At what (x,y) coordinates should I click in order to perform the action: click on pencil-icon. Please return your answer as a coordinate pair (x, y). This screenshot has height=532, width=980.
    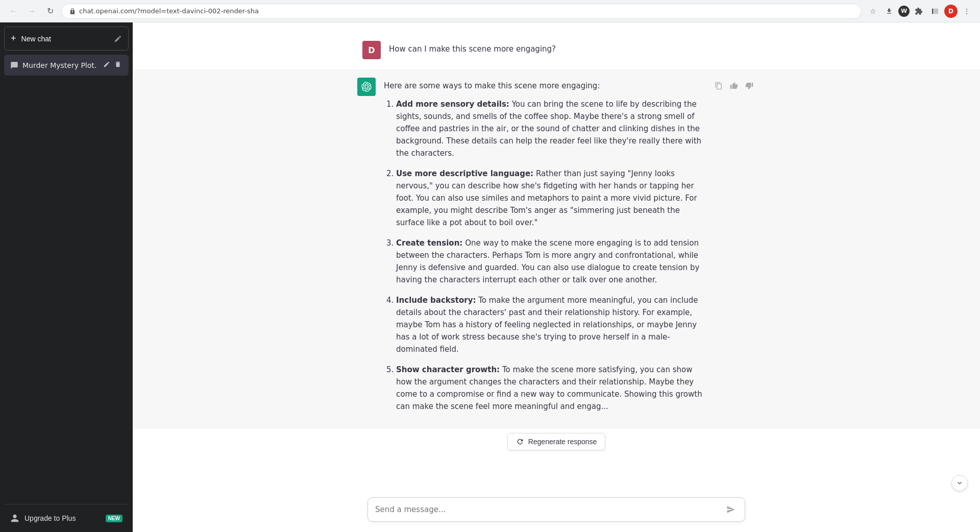
    Looking at the image, I should click on (118, 39).